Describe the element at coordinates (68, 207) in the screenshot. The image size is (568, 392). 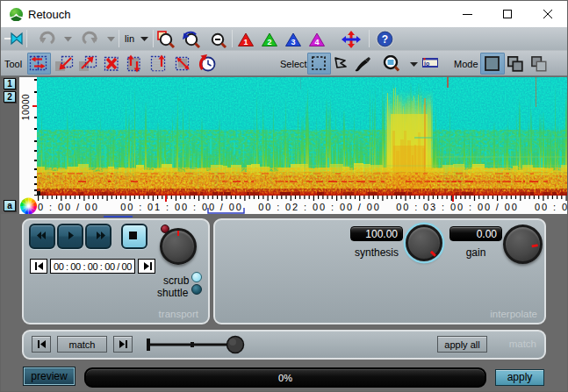
I see `svg-text: 0 : 00 / 00` at that location.